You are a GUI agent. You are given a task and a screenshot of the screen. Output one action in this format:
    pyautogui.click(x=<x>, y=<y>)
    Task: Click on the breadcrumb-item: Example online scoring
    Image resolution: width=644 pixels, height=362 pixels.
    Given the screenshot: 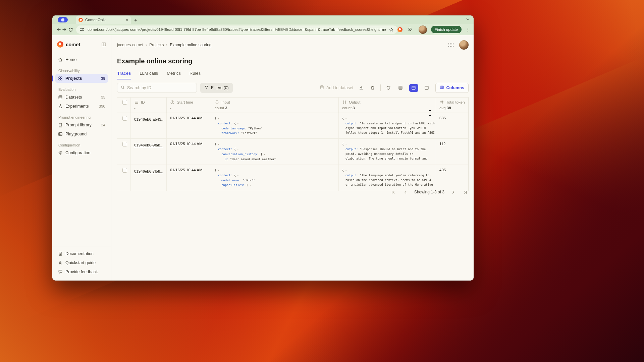 What is the action you would take?
    pyautogui.click(x=191, y=45)
    